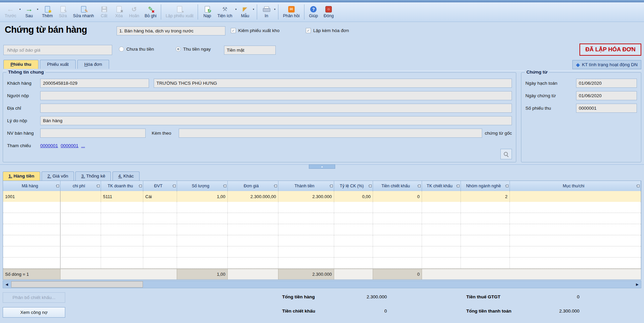 The width and height of the screenshot is (644, 323). I want to click on cell-ty-le-ck: 0,00, so click(353, 196).